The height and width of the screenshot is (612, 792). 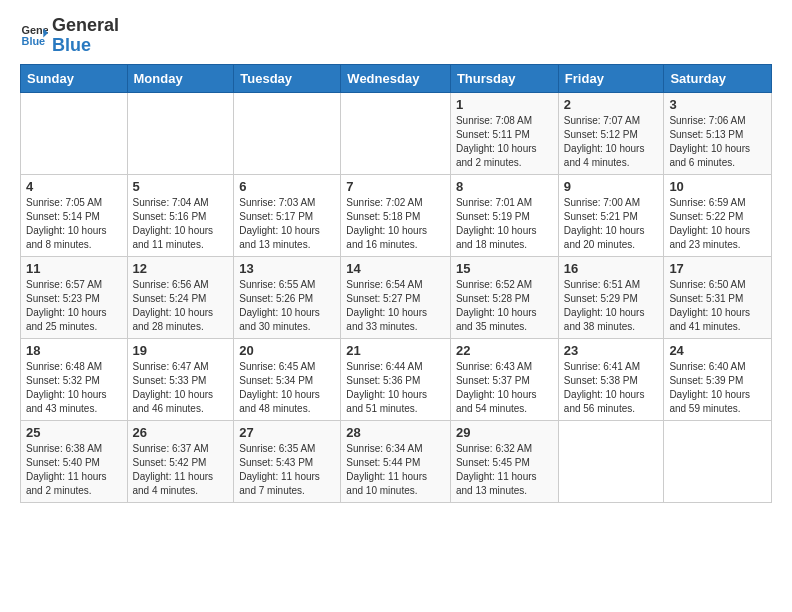 What do you see at coordinates (612, 104) in the screenshot?
I see `day-number: 2` at bounding box center [612, 104].